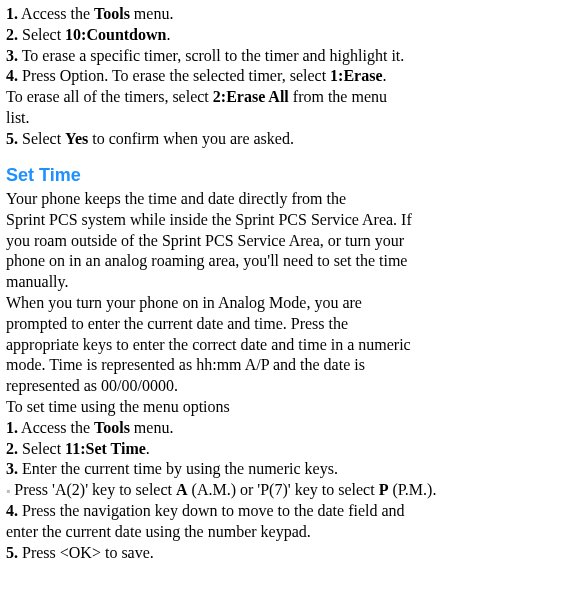  I want to click on step-bold: 1:Erase, so click(356, 76).